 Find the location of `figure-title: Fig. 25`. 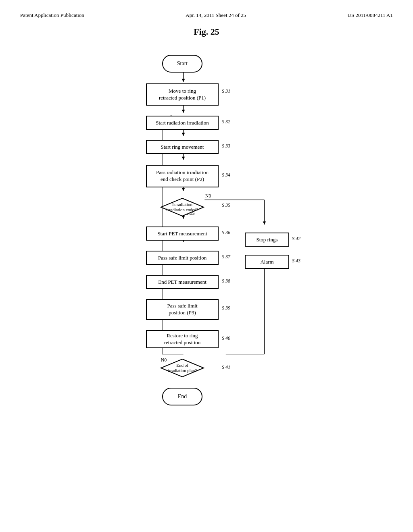

figure-title: Fig. 25 is located at coordinates (206, 32).